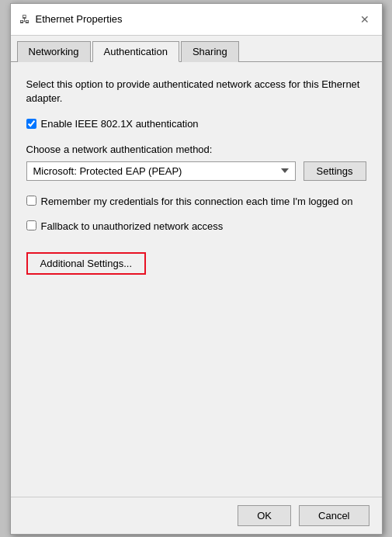  What do you see at coordinates (365, 19) in the screenshot?
I see `close-button: ✕` at bounding box center [365, 19].